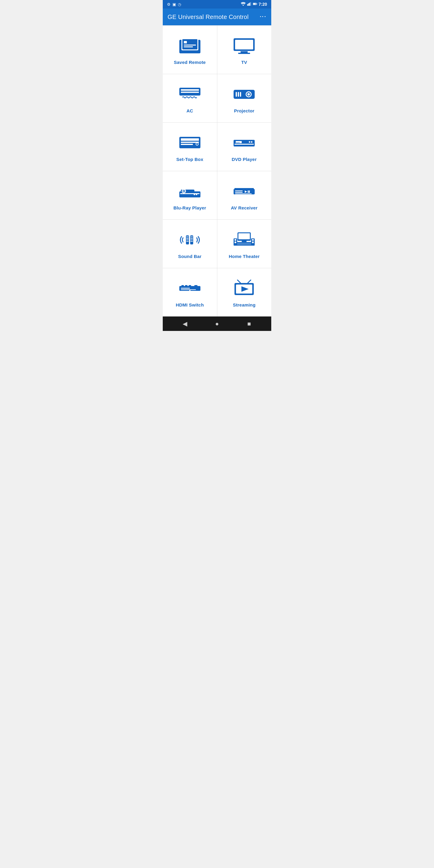 This screenshot has width=434, height=868. I want to click on projector-label: Projector, so click(244, 111).